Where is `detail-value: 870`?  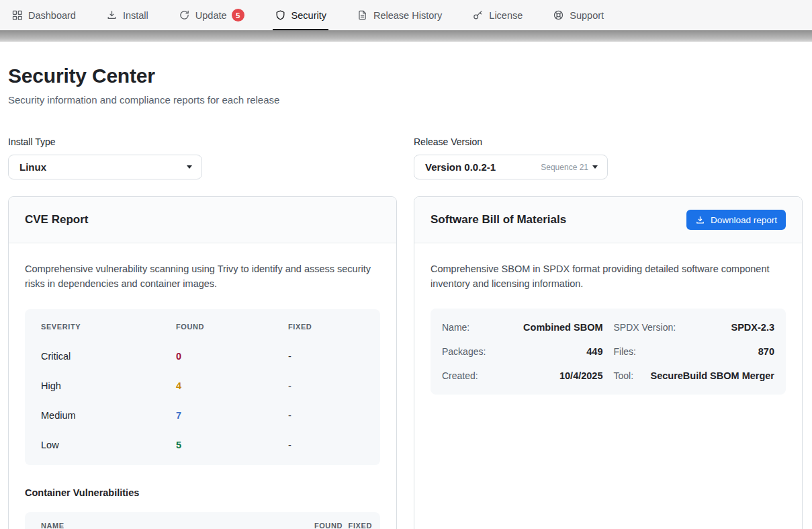
detail-value: 870 is located at coordinates (766, 352).